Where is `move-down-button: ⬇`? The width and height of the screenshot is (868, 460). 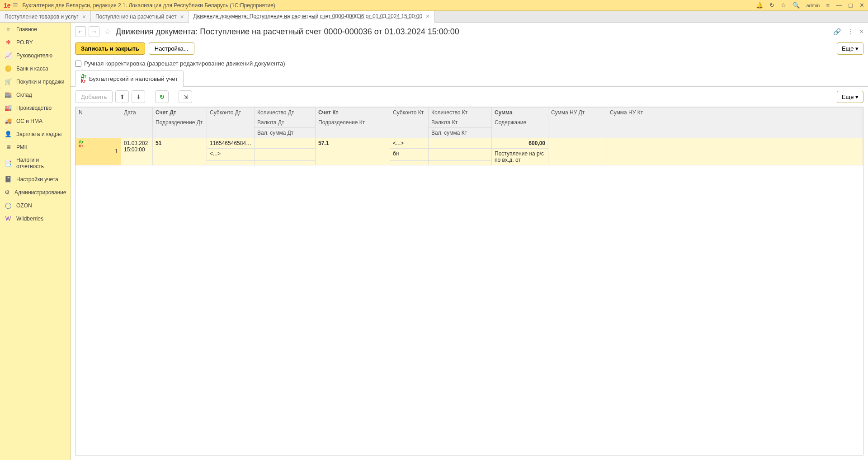 move-down-button: ⬇ is located at coordinates (138, 97).